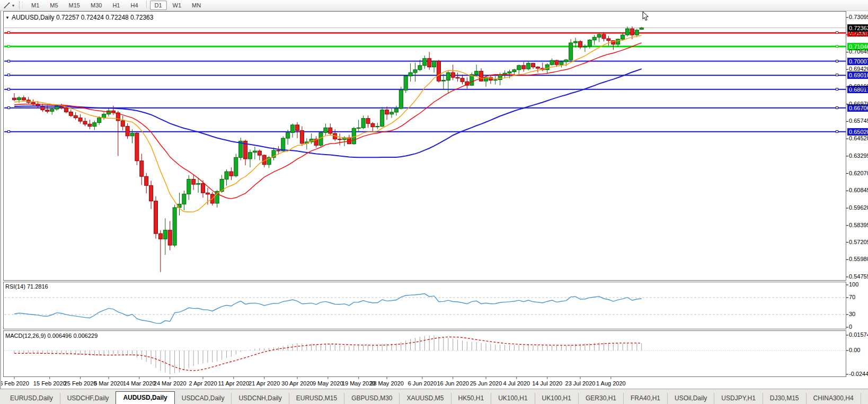  I want to click on window-left-edge, so click(1, 200).